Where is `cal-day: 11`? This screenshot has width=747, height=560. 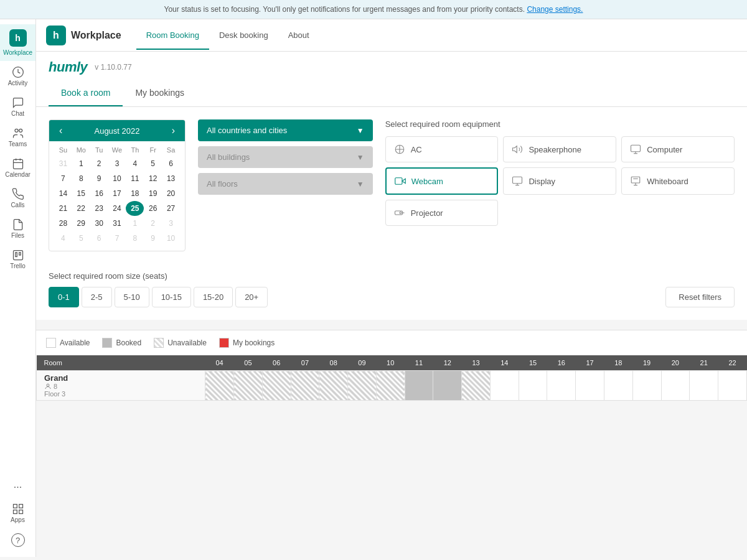 cal-day: 11 is located at coordinates (134, 179).